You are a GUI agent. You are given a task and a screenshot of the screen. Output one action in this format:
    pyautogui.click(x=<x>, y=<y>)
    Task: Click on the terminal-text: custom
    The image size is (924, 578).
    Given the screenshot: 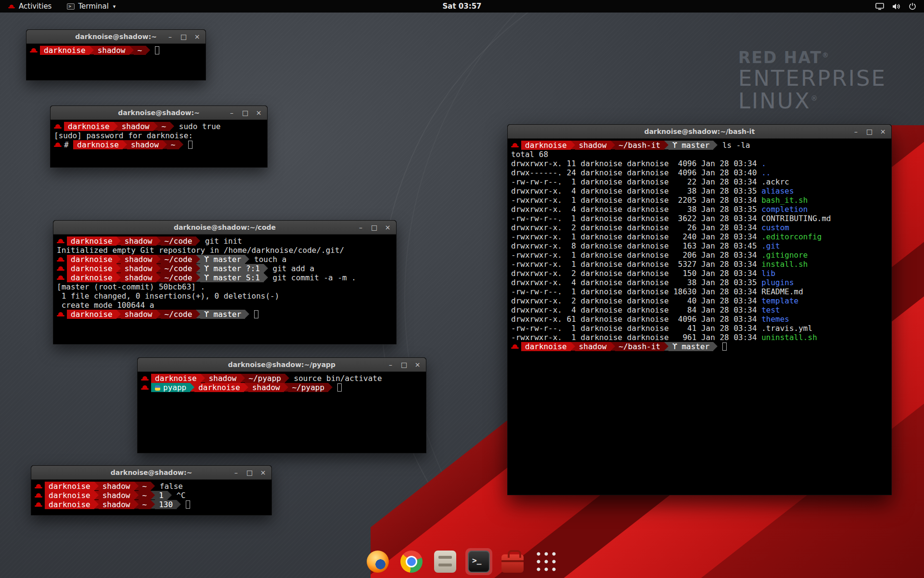 What is the action you would take?
    pyautogui.click(x=775, y=227)
    